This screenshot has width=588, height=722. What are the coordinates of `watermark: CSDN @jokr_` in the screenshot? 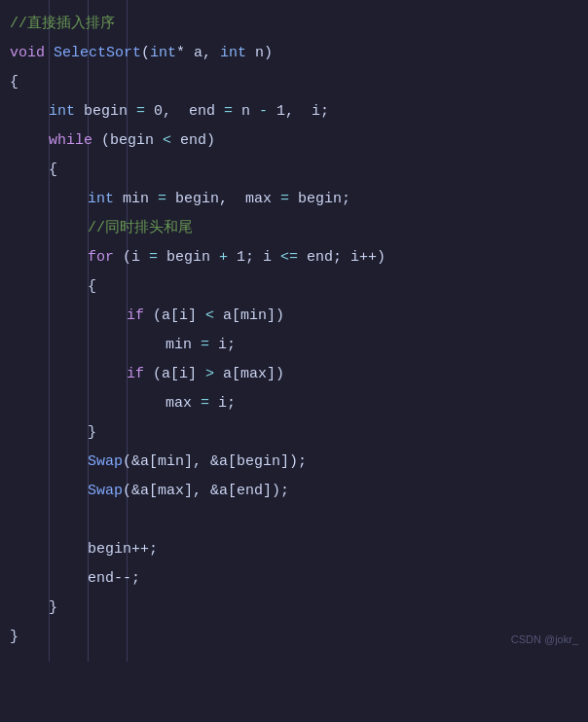 It's located at (545, 639).